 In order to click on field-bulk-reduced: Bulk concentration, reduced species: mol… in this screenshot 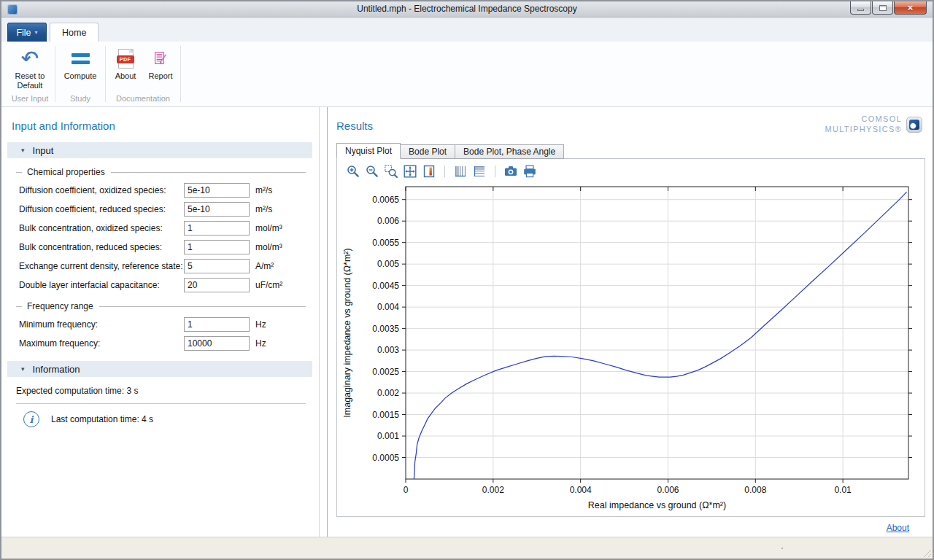, I will do `click(169, 247)`.